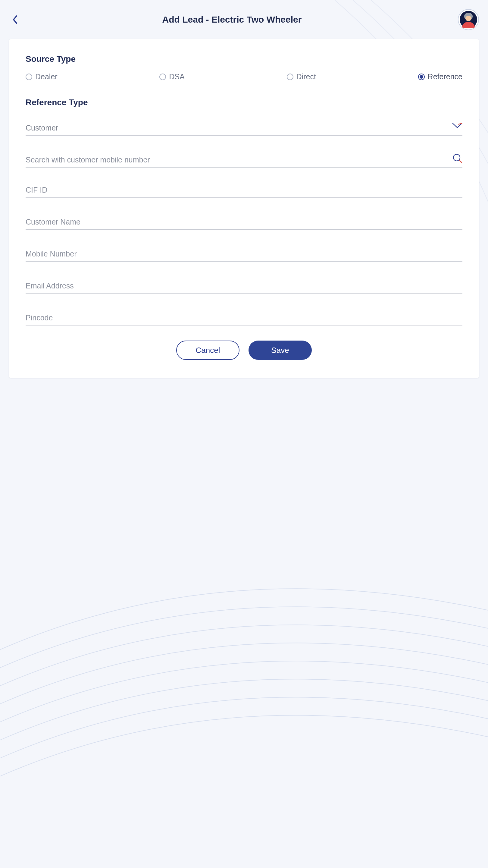 This screenshot has height=868, width=488. Describe the element at coordinates (280, 350) in the screenshot. I see `save-button: Save` at that location.